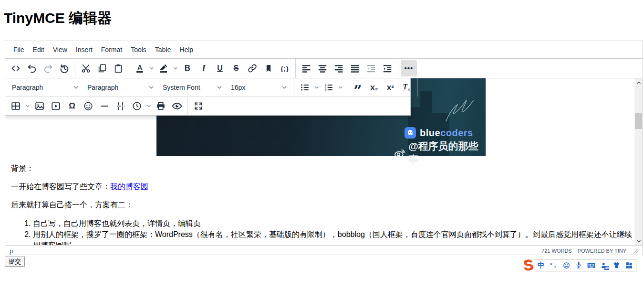  What do you see at coordinates (616, 265) in the screenshot?
I see `skin-icon` at bounding box center [616, 265].